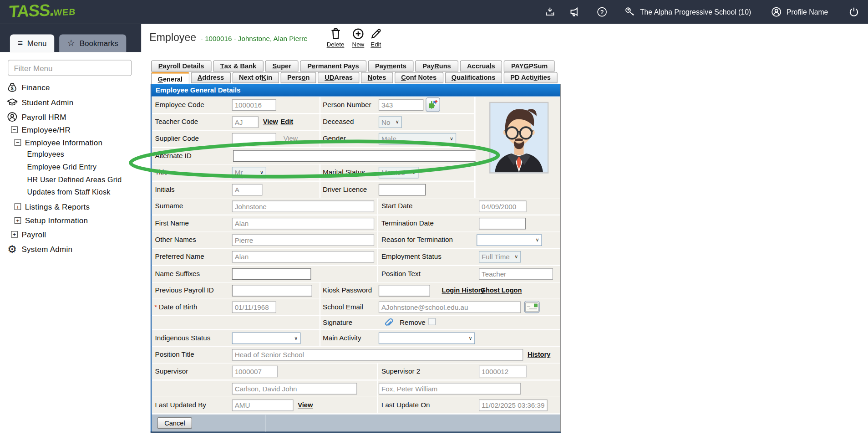 This screenshot has height=446, width=868. Describe the element at coordinates (391, 122) in the screenshot. I see `deceased-select: No ∨` at that location.